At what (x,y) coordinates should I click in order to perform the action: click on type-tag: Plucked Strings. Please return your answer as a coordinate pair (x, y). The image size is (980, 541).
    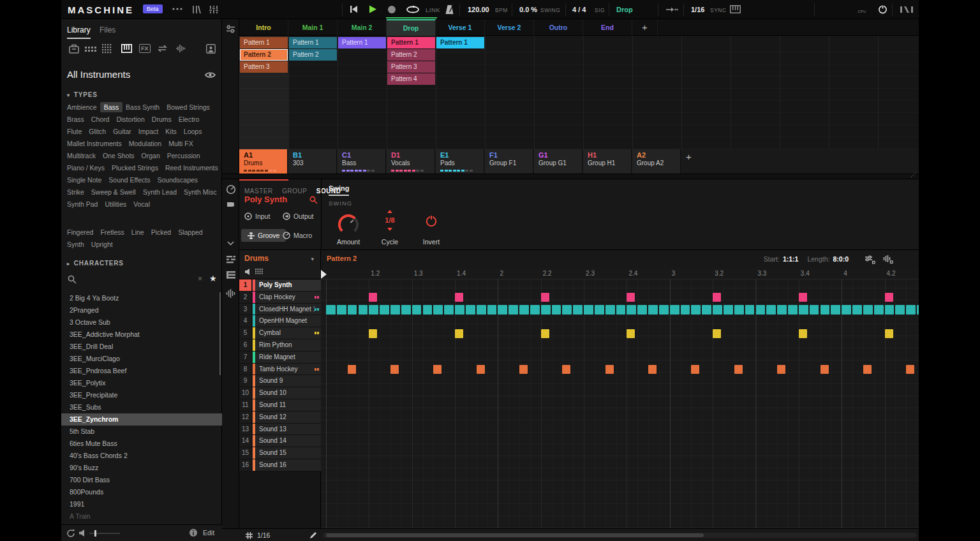
    Looking at the image, I should click on (135, 168).